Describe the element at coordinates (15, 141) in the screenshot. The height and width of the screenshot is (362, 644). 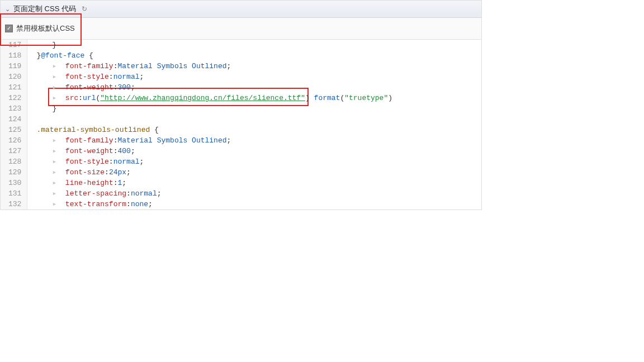
I see `line-number: 126` at that location.